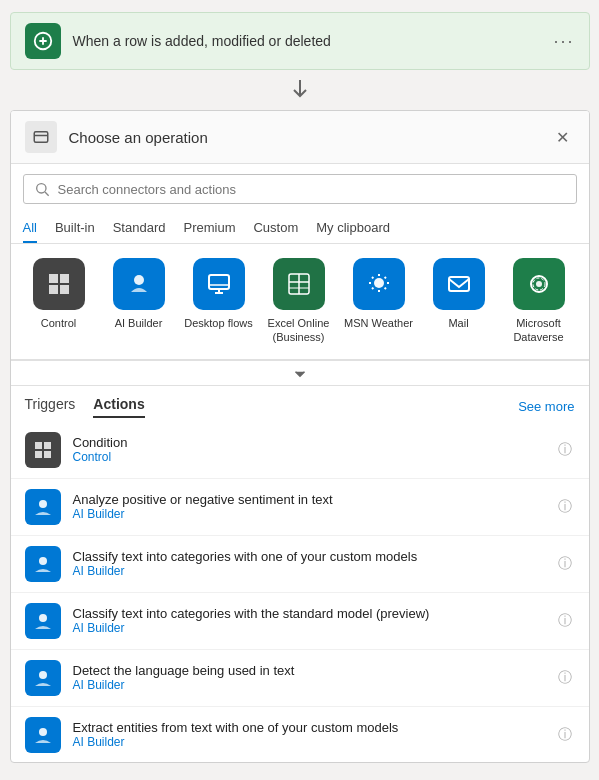 This screenshot has width=599, height=780. What do you see at coordinates (314, 728) in the screenshot?
I see `action-title: Extract entities from text with one of y…` at bounding box center [314, 728].